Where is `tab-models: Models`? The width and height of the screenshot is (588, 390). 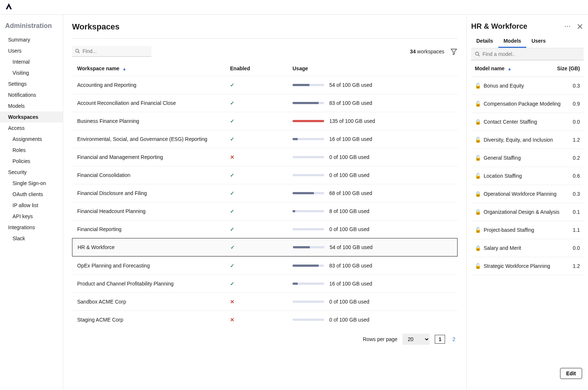 tab-models: Models is located at coordinates (512, 41).